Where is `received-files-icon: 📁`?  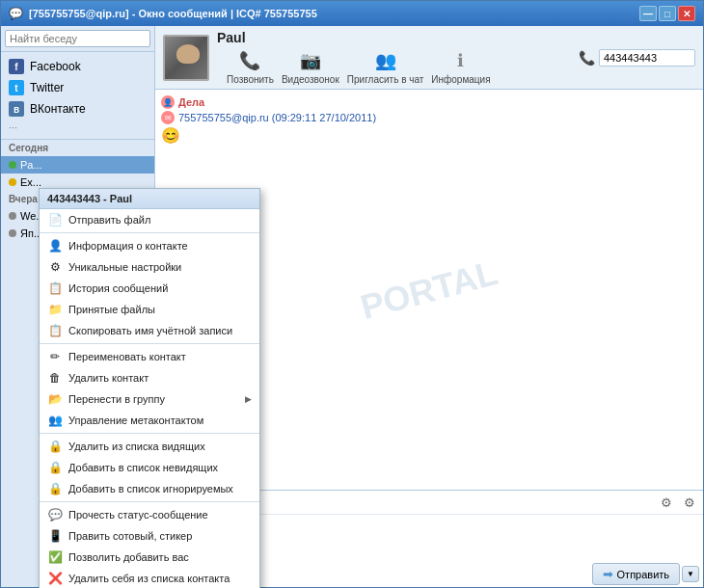
received-files-icon: 📁 is located at coordinates (55, 309).